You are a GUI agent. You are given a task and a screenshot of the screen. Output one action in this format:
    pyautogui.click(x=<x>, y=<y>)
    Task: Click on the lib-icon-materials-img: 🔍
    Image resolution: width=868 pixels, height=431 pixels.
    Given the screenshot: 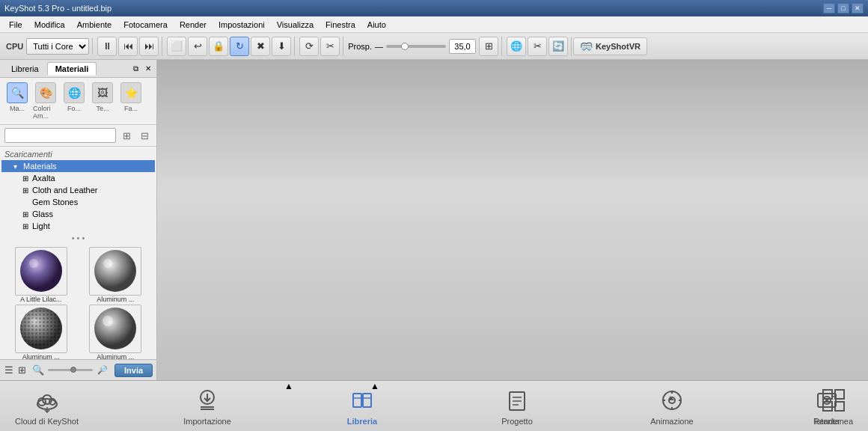 What is the action you would take?
    pyautogui.click(x=17, y=93)
    